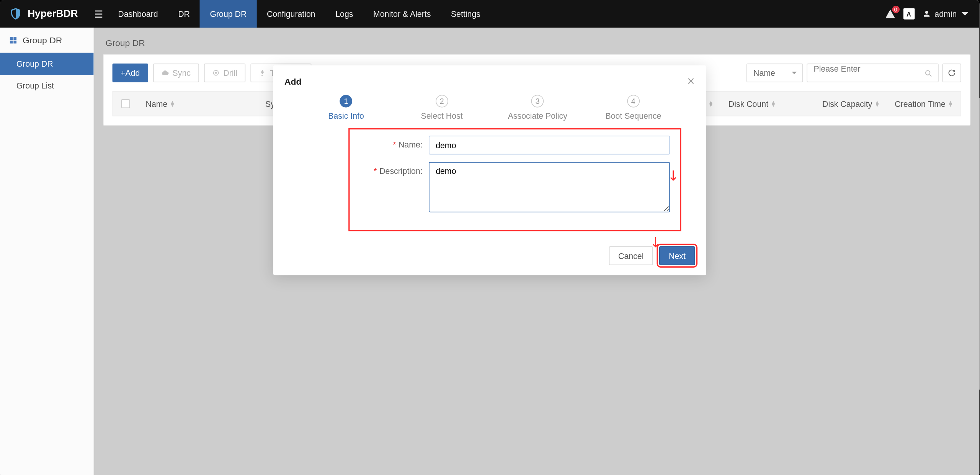 Image resolution: width=980 pixels, height=475 pixels. Describe the element at coordinates (515, 145) in the screenshot. I see `row-name: *Name:` at that location.